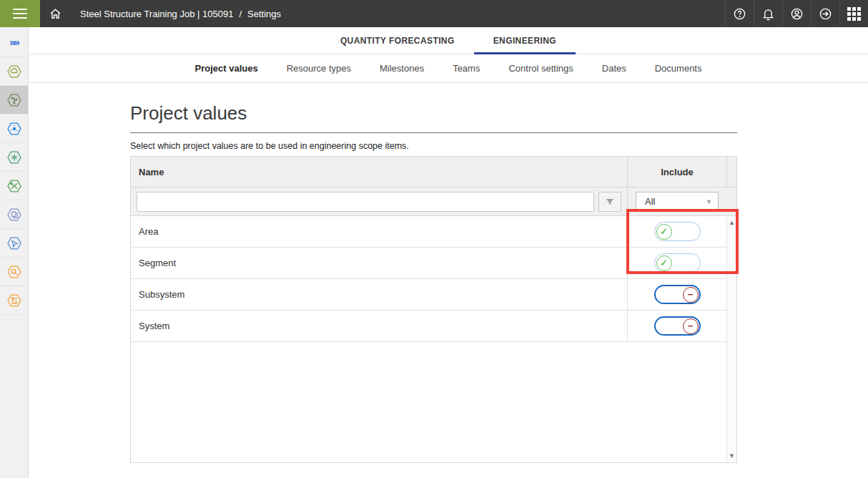  I want to click on hamburger-icon, so click(20, 14).